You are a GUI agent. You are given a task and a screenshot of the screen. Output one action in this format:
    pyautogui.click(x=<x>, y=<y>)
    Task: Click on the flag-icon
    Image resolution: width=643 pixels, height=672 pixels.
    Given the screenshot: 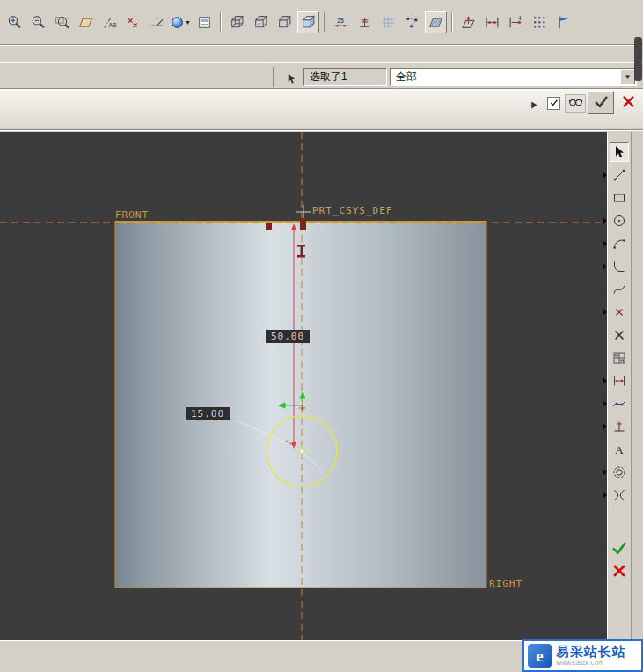 What is the action you would take?
    pyautogui.click(x=563, y=23)
    